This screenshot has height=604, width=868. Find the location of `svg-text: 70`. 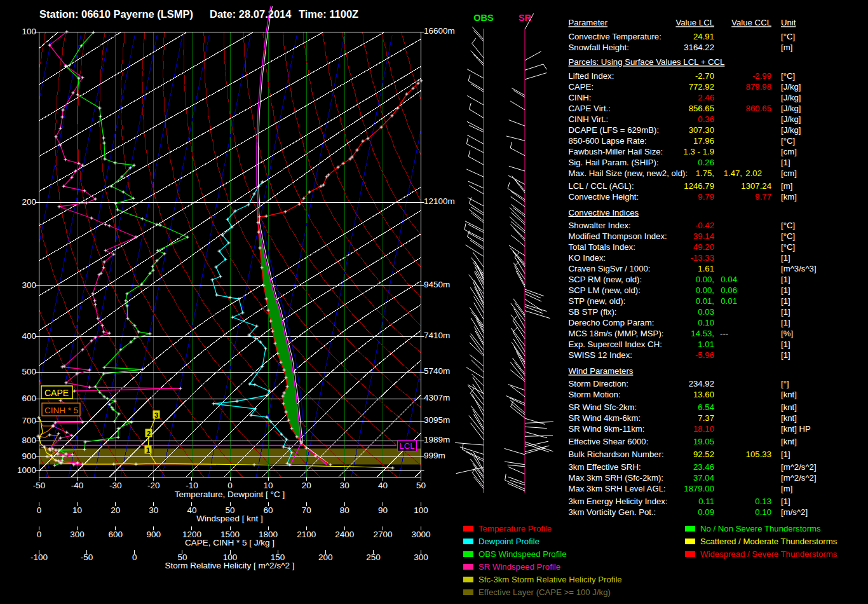

svg-text: 70 is located at coordinates (306, 510).